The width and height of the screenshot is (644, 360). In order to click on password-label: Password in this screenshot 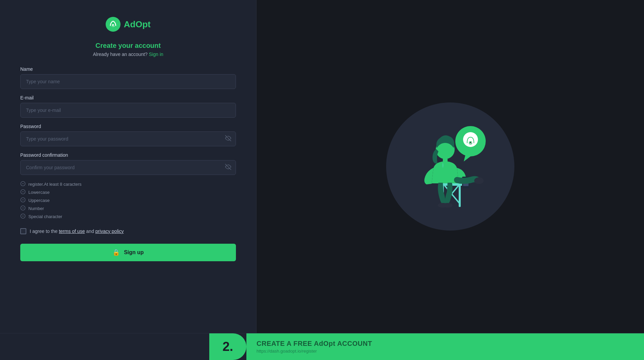, I will do `click(128, 126)`.